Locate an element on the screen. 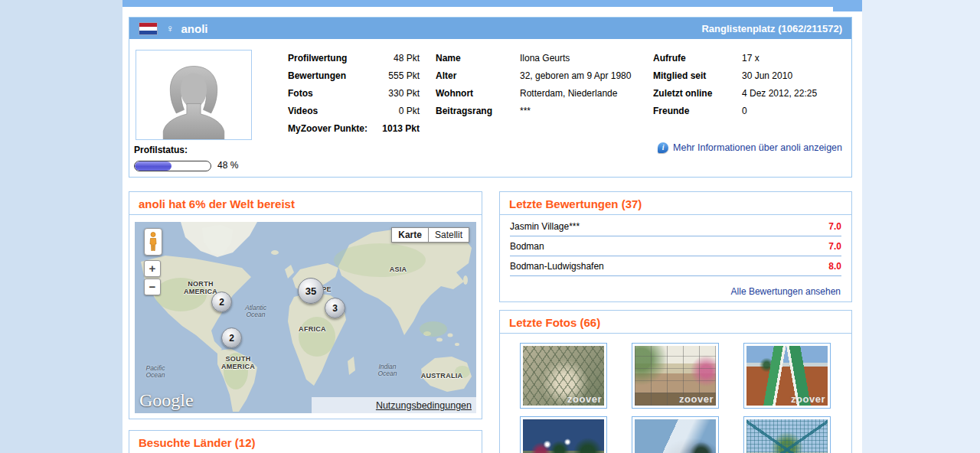  progressbar-fill is located at coordinates (153, 166).